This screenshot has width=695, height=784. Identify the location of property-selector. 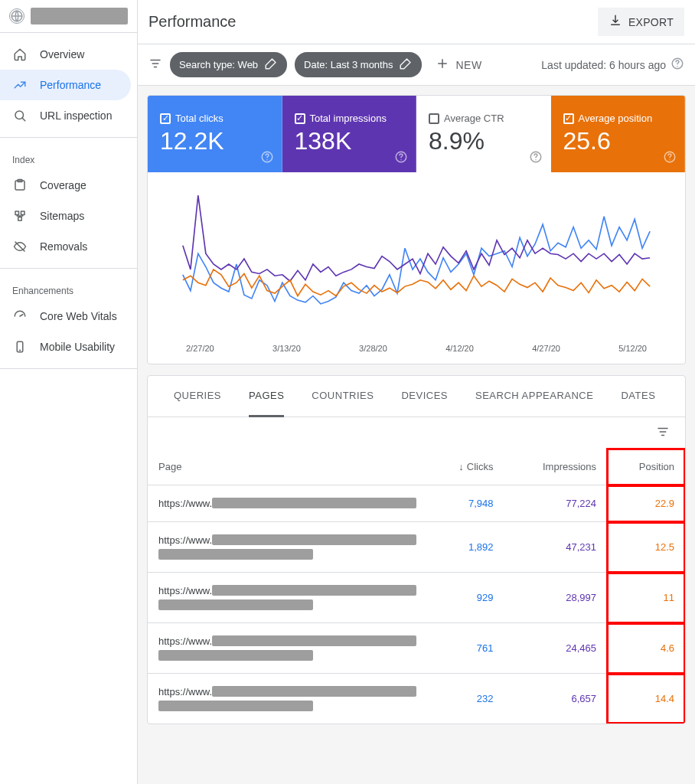
(69, 17).